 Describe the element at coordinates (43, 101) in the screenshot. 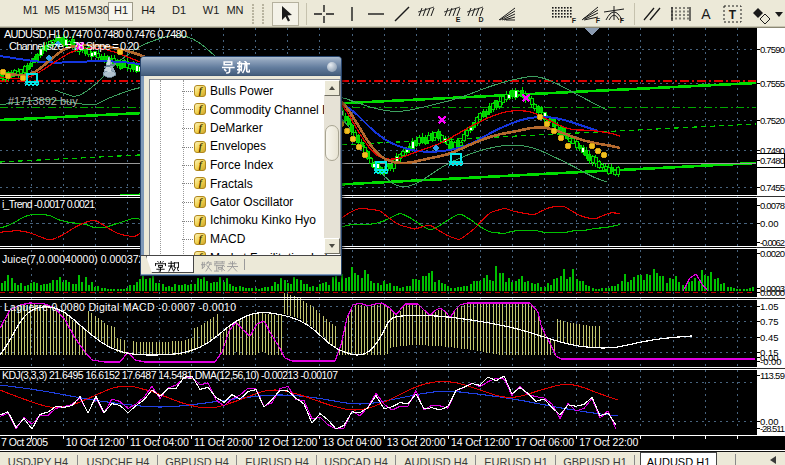

I see `svg-text: #1713892 buy` at that location.